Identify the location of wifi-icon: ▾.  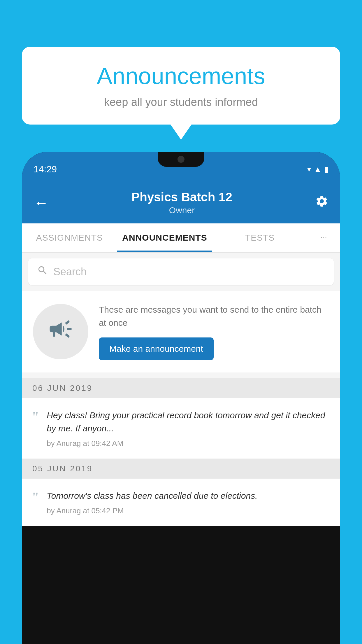
(309, 169).